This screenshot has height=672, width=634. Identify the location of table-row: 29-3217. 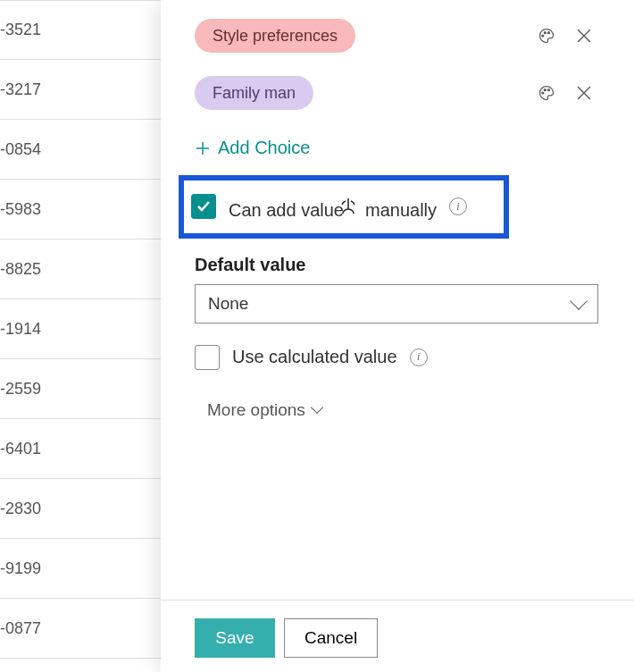
(80, 89).